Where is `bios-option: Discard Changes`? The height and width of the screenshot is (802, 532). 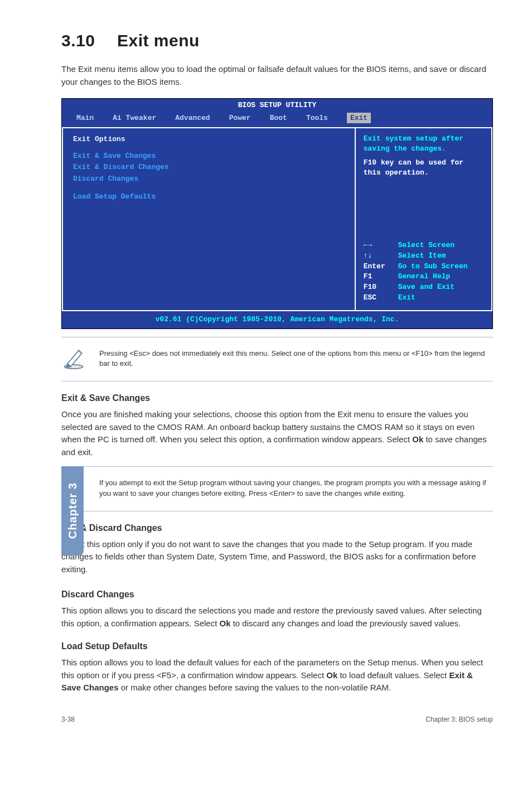 bios-option: Discard Changes is located at coordinates (209, 179).